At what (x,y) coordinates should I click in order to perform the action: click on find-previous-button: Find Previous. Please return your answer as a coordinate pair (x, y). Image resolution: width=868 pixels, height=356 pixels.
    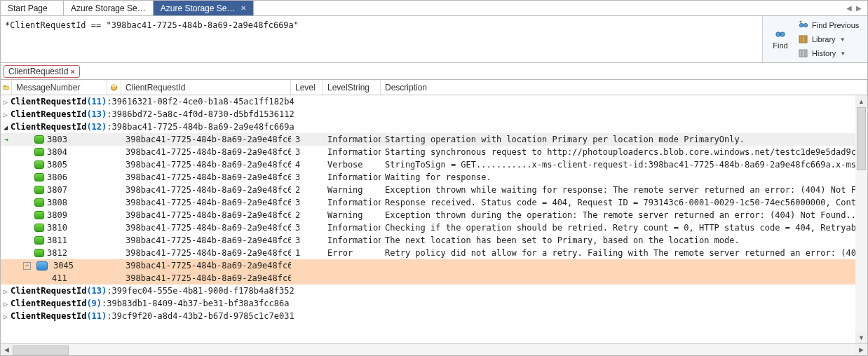
    Looking at the image, I should click on (832, 25).